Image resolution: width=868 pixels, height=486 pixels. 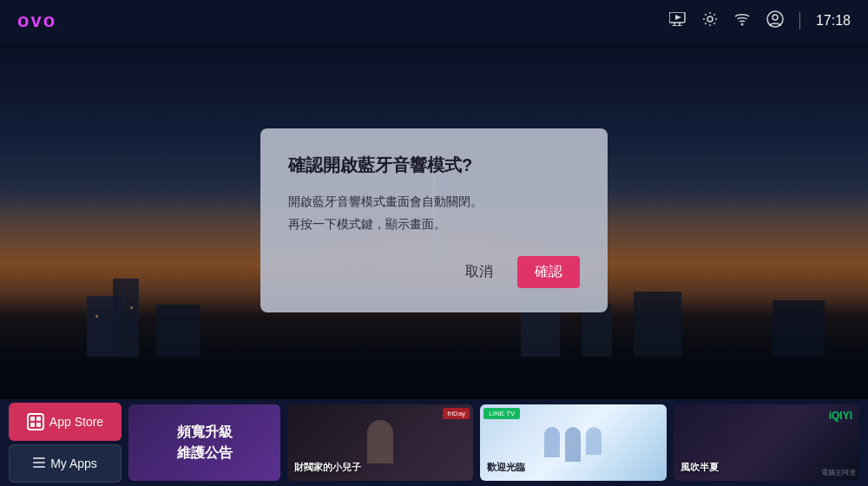 What do you see at coordinates (833, 21) in the screenshot?
I see `clock: 17:18` at bounding box center [833, 21].